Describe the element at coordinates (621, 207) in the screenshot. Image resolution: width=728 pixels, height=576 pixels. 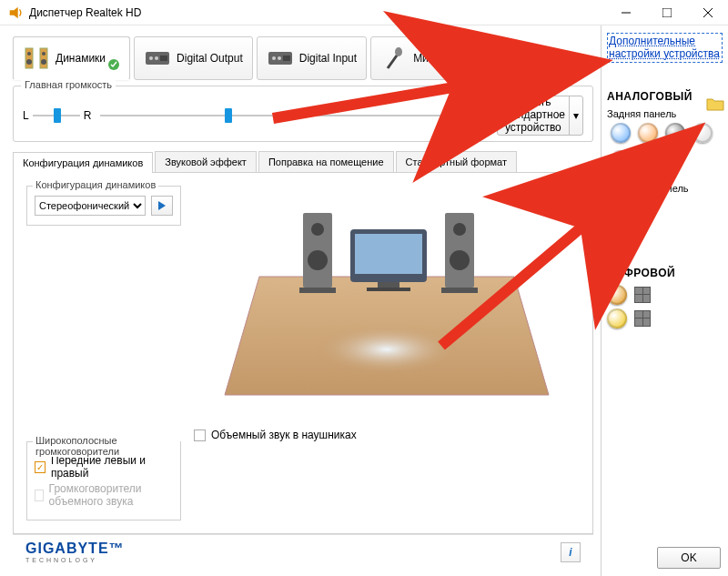
I see `jack-front-green` at that location.